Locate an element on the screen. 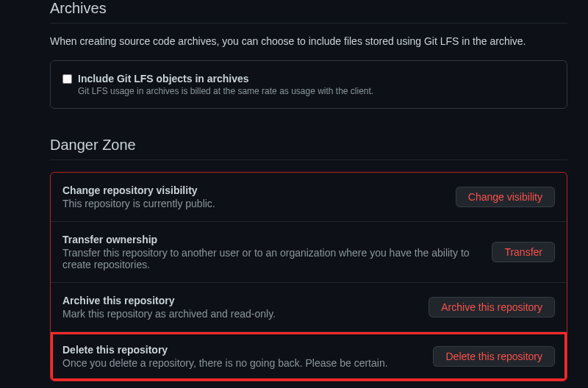  transfer-ownership-desc: Transfer this repository to another user… is located at coordinates (271, 259).